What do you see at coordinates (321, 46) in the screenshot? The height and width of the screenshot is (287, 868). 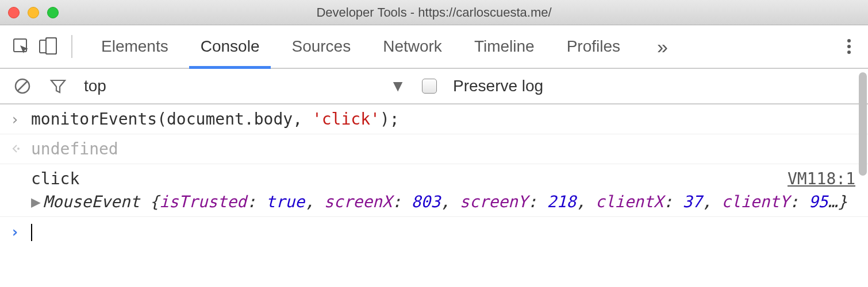 I see `tab-sources: Sources` at bounding box center [321, 46].